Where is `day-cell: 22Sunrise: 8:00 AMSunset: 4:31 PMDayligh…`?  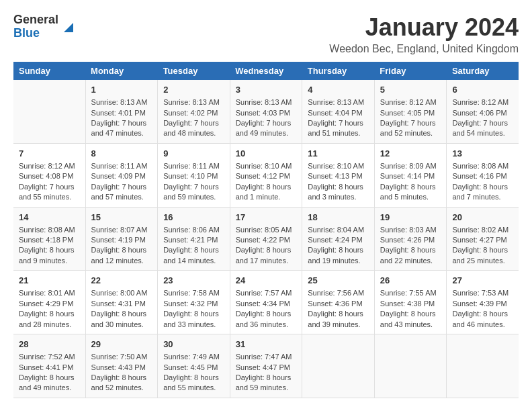 day-cell: 22Sunrise: 8:00 AMSunset: 4:31 PMDayligh… is located at coordinates (122, 302).